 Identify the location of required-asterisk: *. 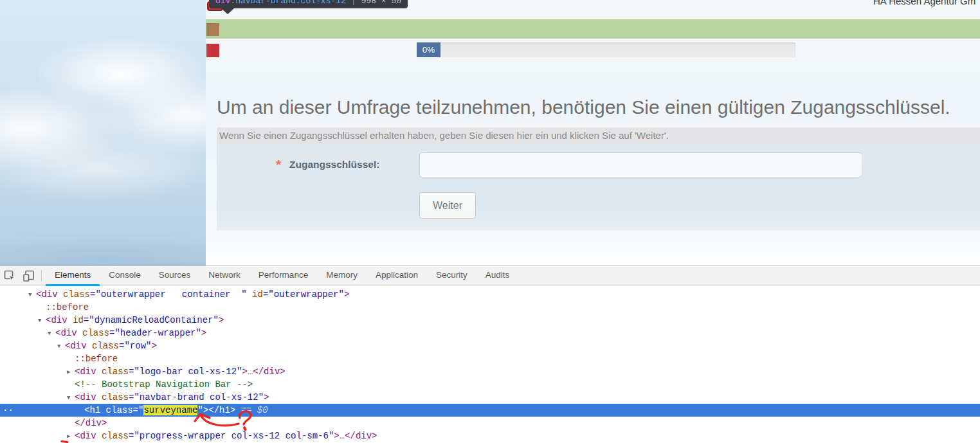
(278, 165).